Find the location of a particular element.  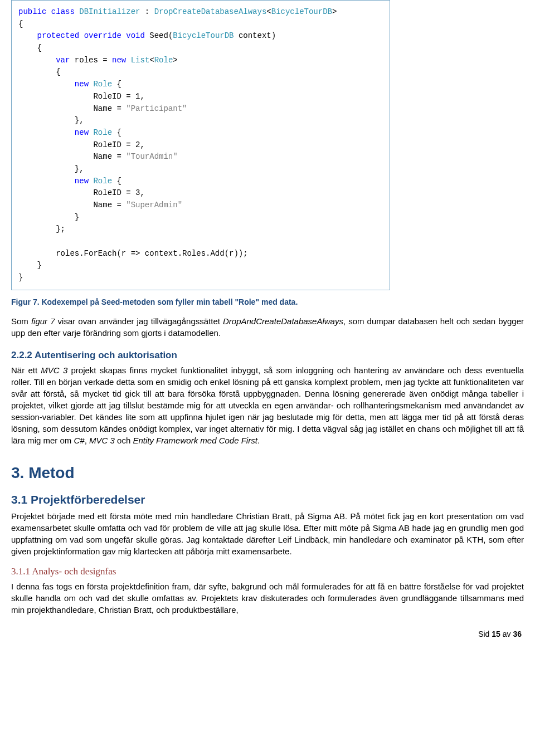

paragraph-prep: Projektet började med ett första möte me… is located at coordinates (268, 534).